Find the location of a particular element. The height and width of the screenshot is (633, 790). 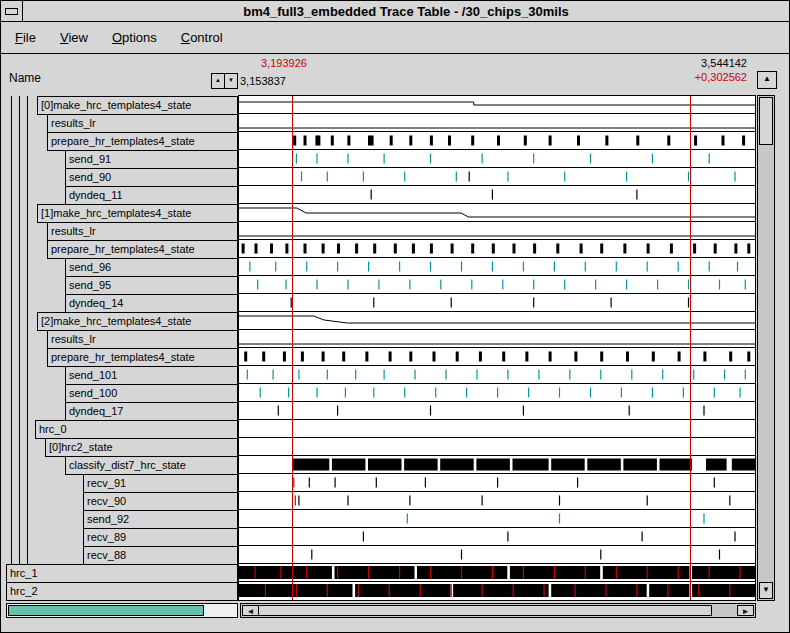

signal-row: classify_dist7_hrc_state is located at coordinates (122, 465).